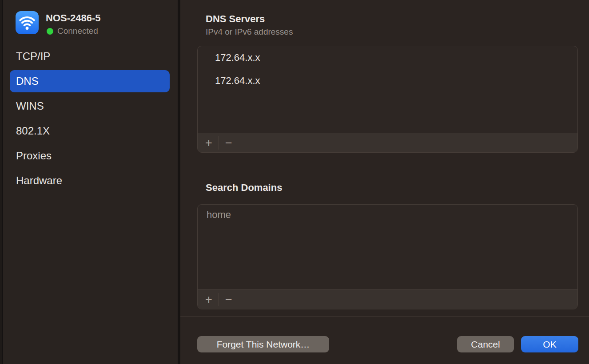 This screenshot has height=364, width=589. I want to click on sidebar-item-dns: DNS, so click(90, 81).